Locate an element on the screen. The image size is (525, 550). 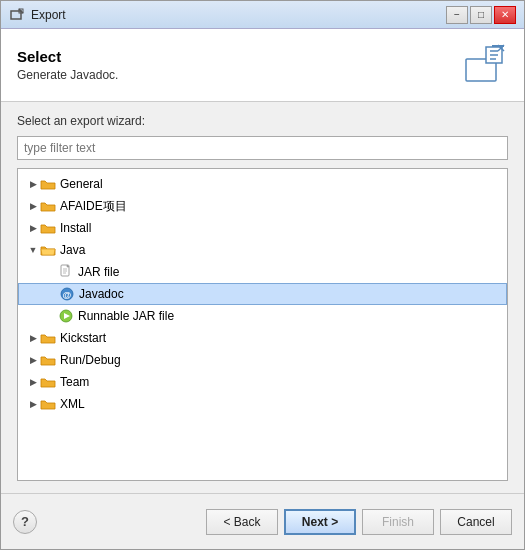
tree-toggle-general: ▶ is located at coordinates (33, 184).